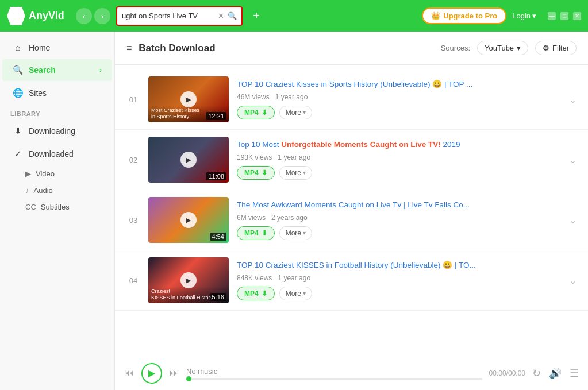 The height and width of the screenshot is (390, 588). Describe the element at coordinates (93, 16) in the screenshot. I see `nav-arrows: ‹ ›` at that location.